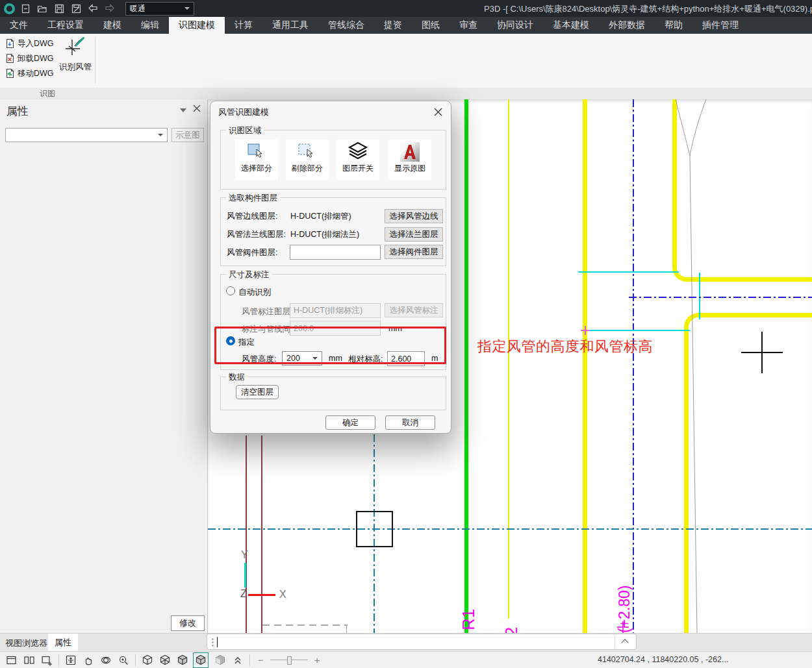  I want to click on workspace-value: 暖通, so click(138, 9).